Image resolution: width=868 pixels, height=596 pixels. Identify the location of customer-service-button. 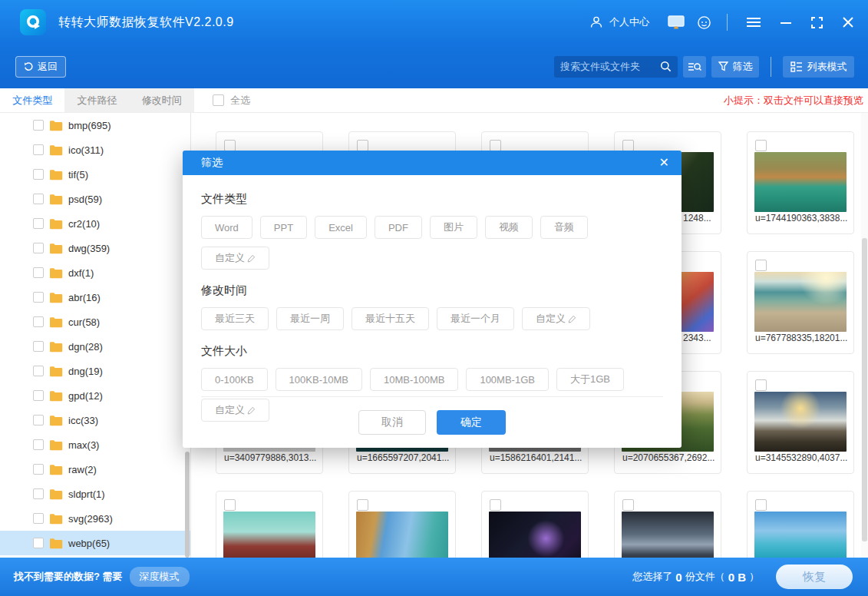
(705, 23).